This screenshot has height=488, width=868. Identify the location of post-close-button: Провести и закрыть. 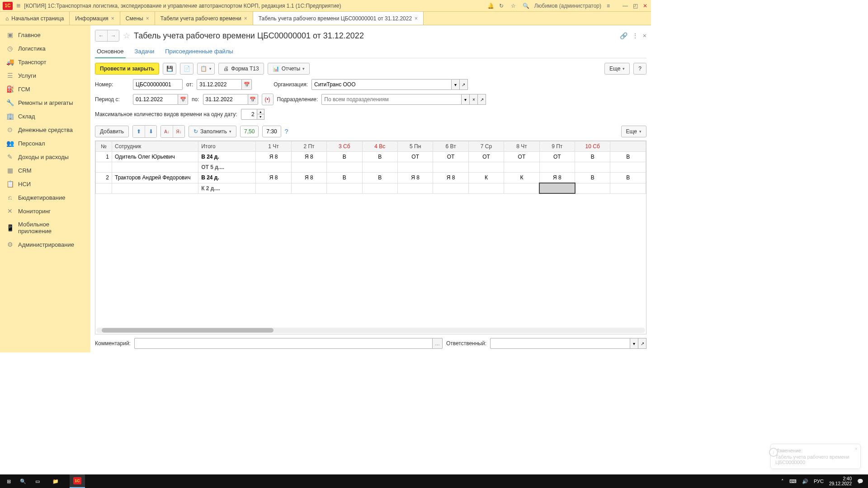
(127, 69).